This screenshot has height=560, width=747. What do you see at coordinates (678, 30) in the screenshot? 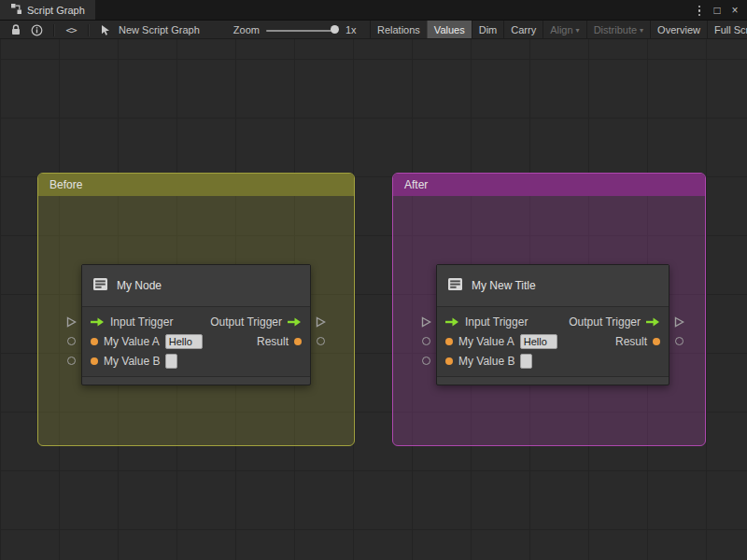
I see `overview-button: Overview` at bounding box center [678, 30].